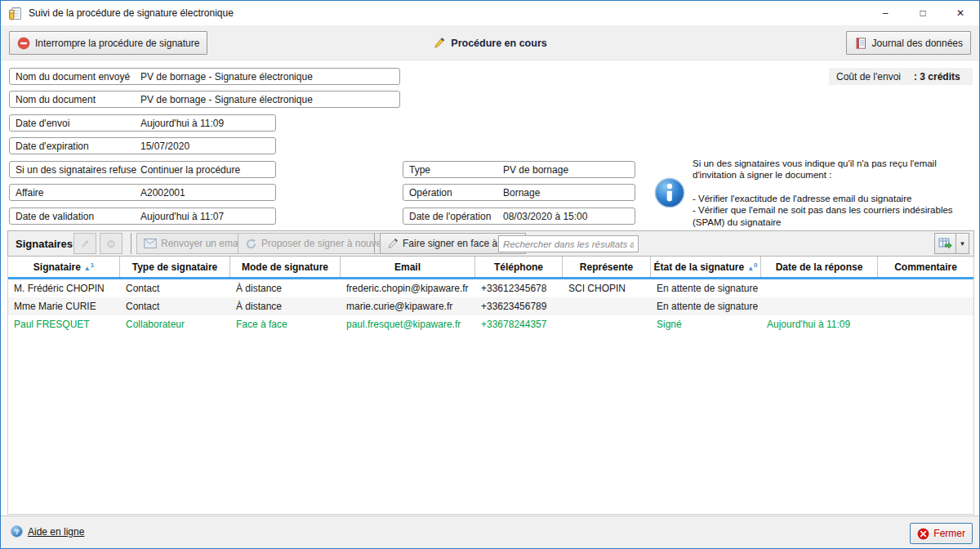  Describe the element at coordinates (175, 324) in the screenshot. I see `cell-type: Collaborateur` at that location.